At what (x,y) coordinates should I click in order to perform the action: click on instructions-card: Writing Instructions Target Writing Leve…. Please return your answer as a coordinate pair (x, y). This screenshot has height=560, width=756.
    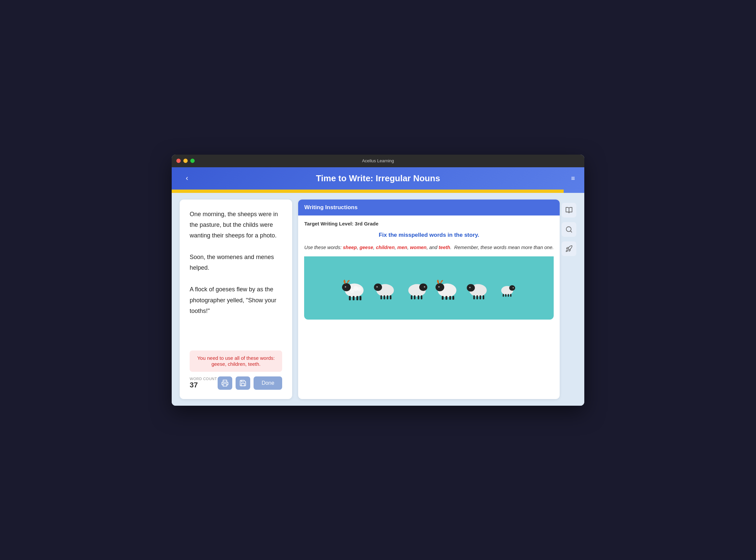
    Looking at the image, I should click on (429, 299).